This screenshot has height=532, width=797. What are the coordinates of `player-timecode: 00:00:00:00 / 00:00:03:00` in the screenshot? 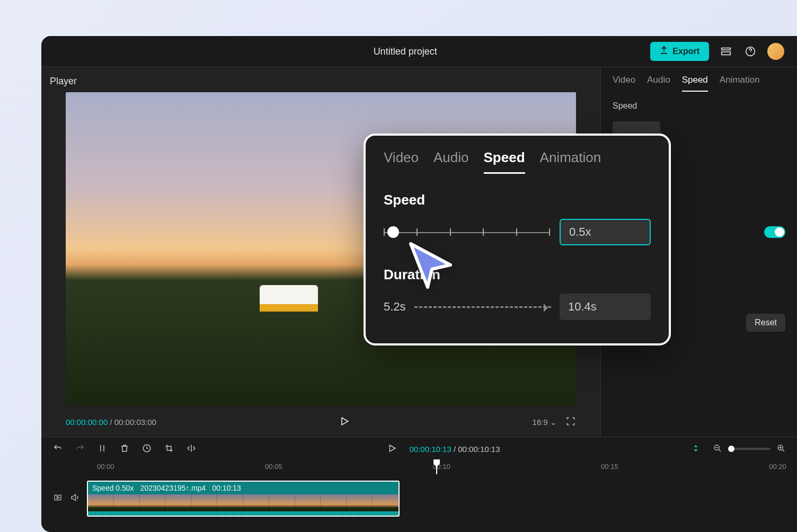 It's located at (111, 422).